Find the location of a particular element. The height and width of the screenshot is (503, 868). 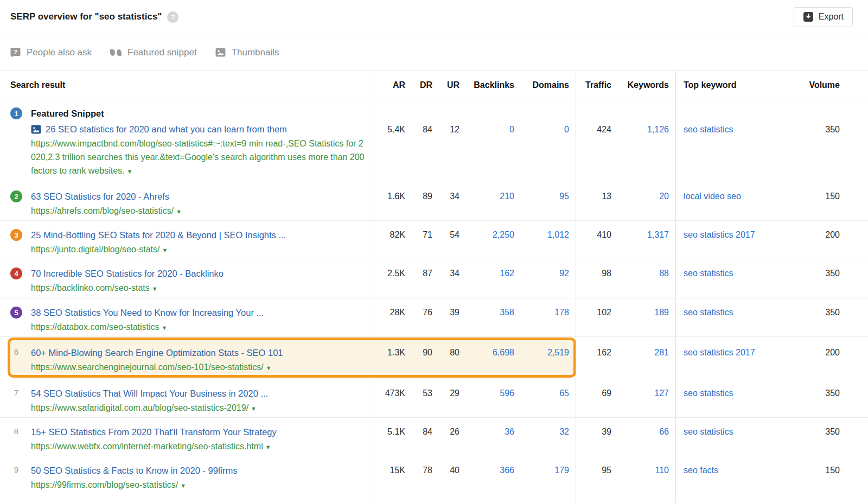

result-title-link: 54 SEO Statistics That Will Impact Your … is located at coordinates (150, 393).